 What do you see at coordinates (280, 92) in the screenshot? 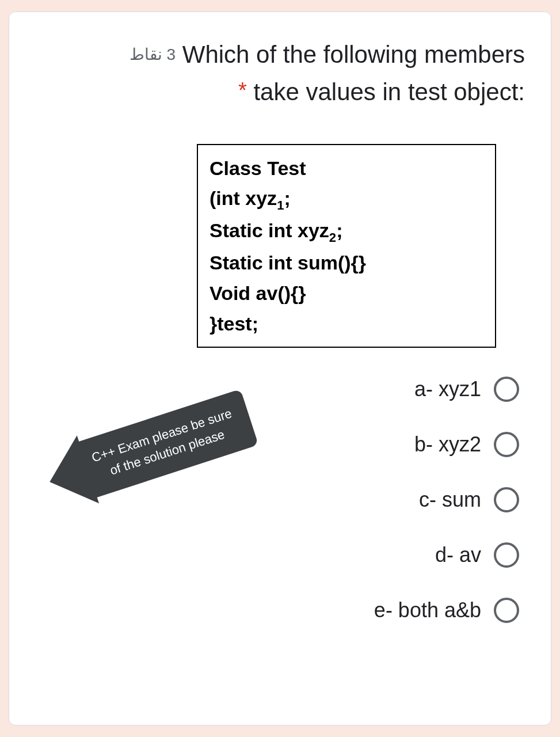
I see `question-title-line2: :take values in test object *` at bounding box center [280, 92].